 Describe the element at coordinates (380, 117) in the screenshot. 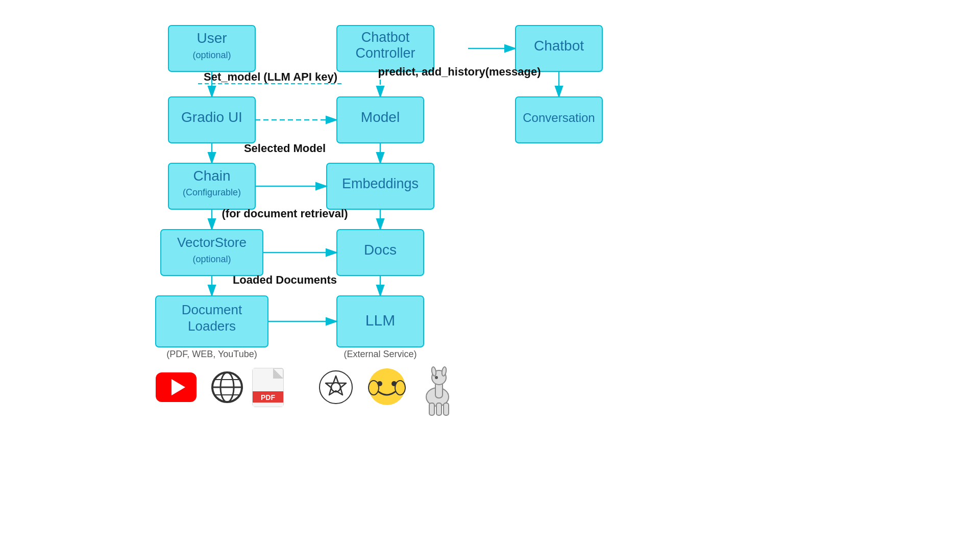

I see `model-label: Model` at that location.